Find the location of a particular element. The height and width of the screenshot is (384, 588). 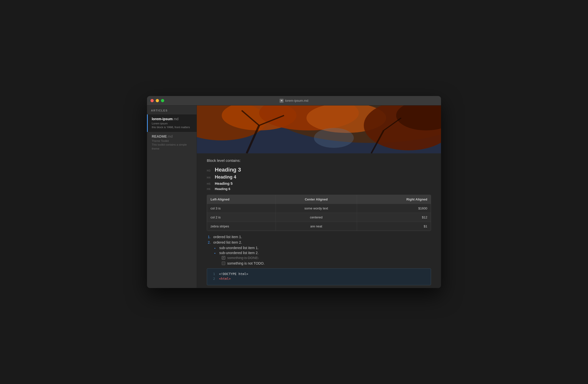

code-line-content-1: <!DOCTYPE html> is located at coordinates (234, 274).